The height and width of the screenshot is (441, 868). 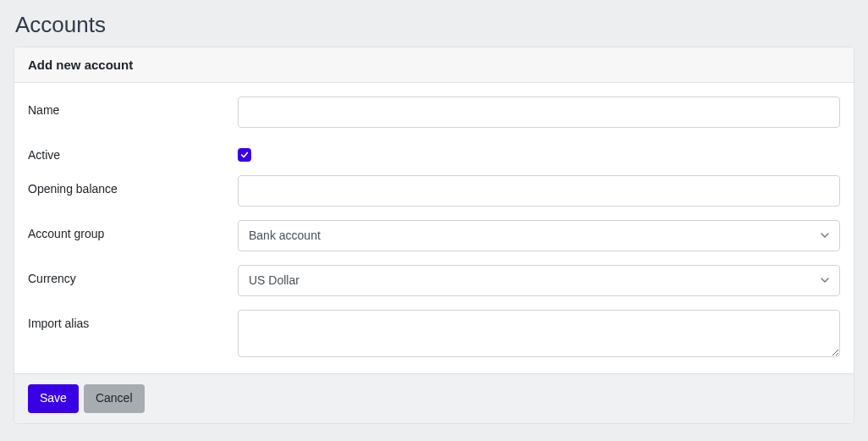 I want to click on label-name: Name, so click(x=133, y=107).